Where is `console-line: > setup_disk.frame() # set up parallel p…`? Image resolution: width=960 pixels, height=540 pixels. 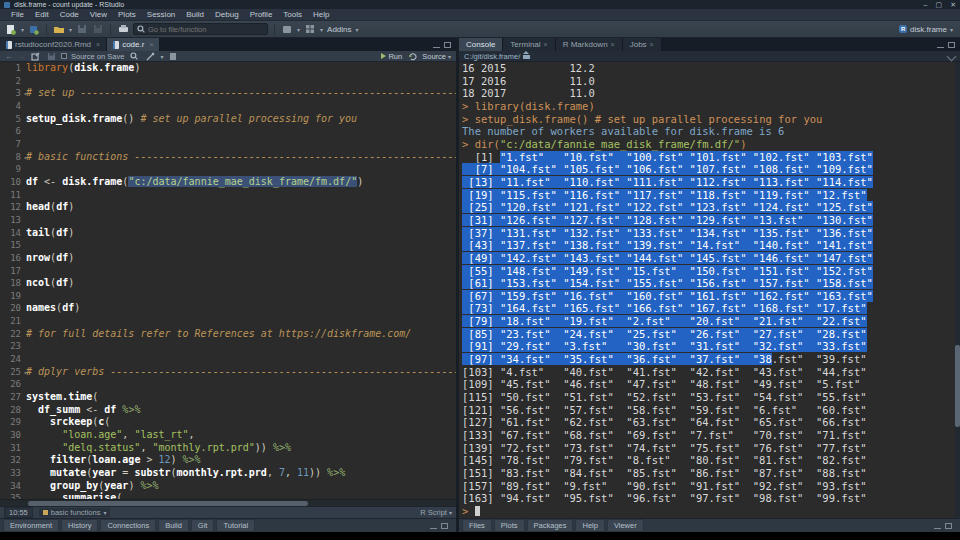
console-line: > setup_disk.frame() # set up parallel p… is located at coordinates (711, 120).